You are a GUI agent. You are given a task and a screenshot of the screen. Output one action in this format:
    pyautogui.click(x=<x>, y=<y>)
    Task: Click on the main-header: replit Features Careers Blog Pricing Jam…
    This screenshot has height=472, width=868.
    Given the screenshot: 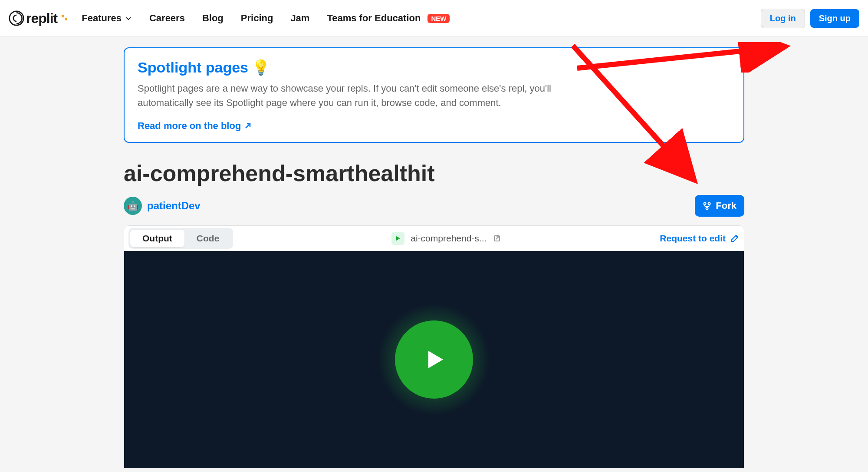 What is the action you would take?
    pyautogui.click(x=434, y=18)
    